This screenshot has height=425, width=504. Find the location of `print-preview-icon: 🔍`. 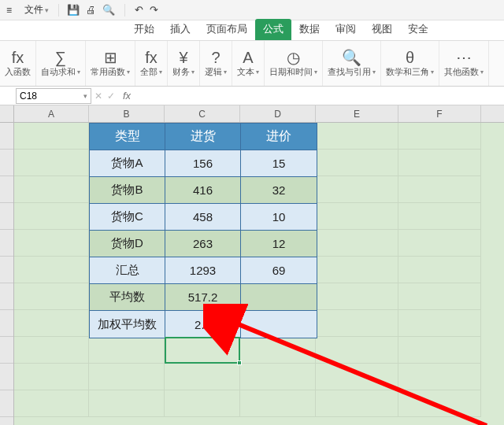

print-preview-icon: 🔍 is located at coordinates (109, 9).